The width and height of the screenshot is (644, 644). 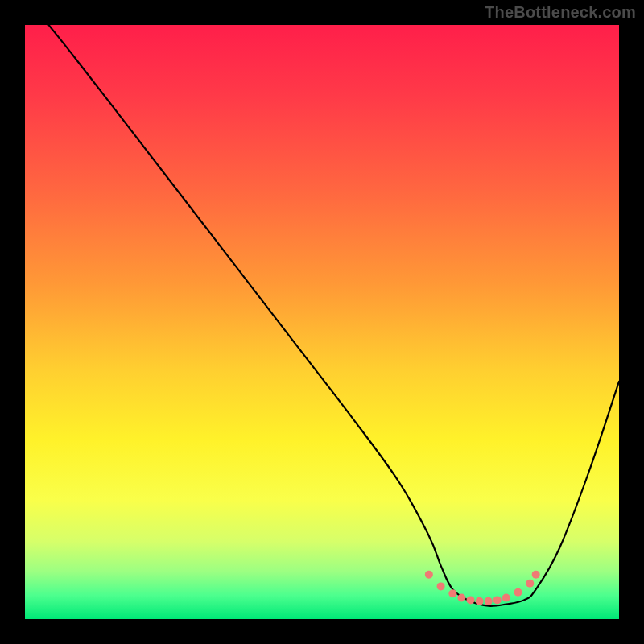 What do you see at coordinates (560, 13) in the screenshot?
I see `watermark-text: TheBottleneck.com` at bounding box center [560, 13].